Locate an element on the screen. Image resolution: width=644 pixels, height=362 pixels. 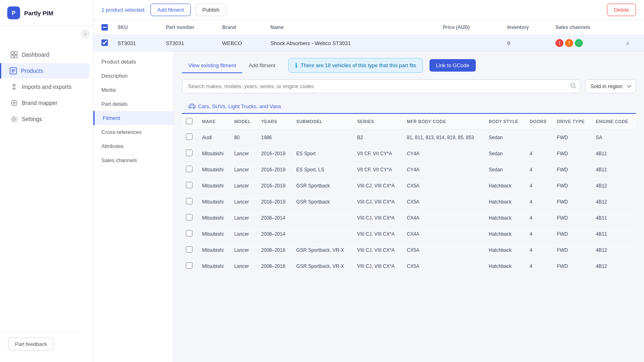
th-engine-code: Engine code is located at coordinates (614, 121).